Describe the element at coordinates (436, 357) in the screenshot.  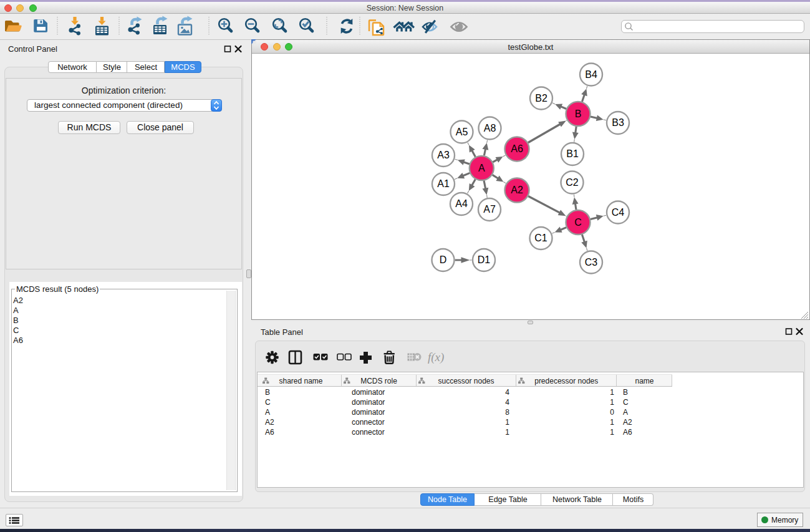
I see `svg-text: f(x)` at that location.